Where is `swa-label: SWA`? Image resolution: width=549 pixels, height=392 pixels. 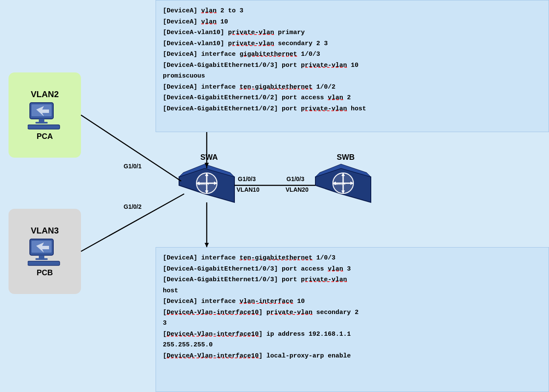 swa-label: SWA is located at coordinates (209, 157).